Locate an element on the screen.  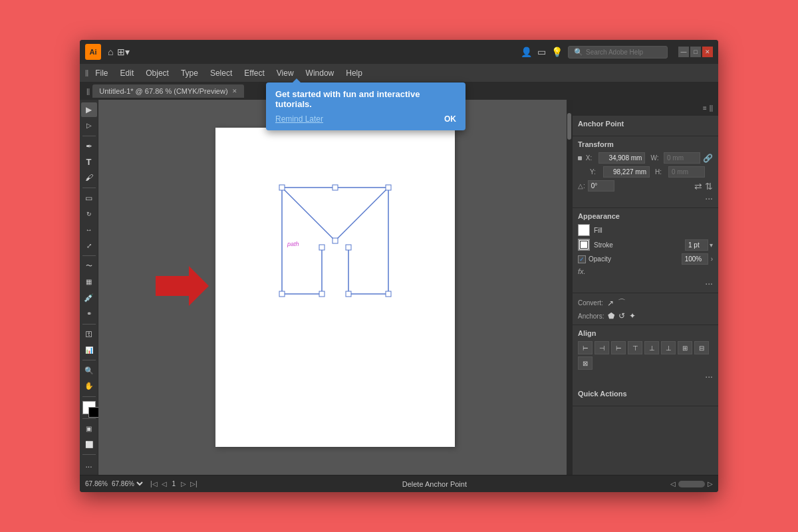
opacity-input is located at coordinates (695, 259).